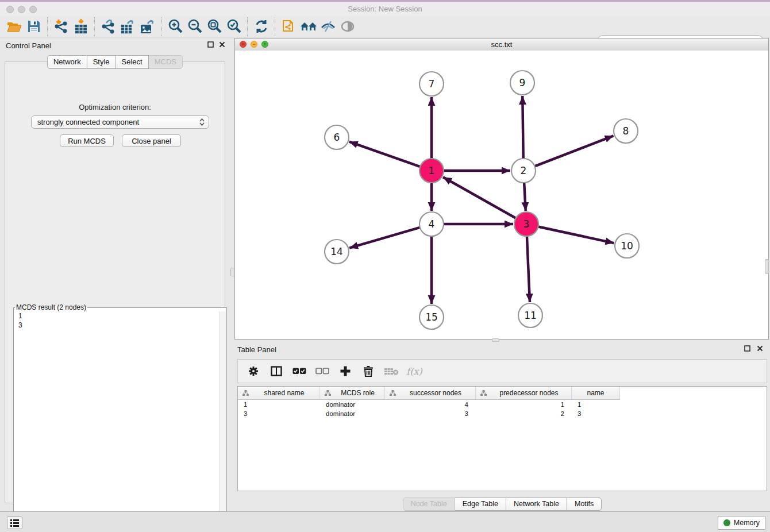 The image size is (770, 532). I want to click on zoom-out-icon, so click(195, 26).